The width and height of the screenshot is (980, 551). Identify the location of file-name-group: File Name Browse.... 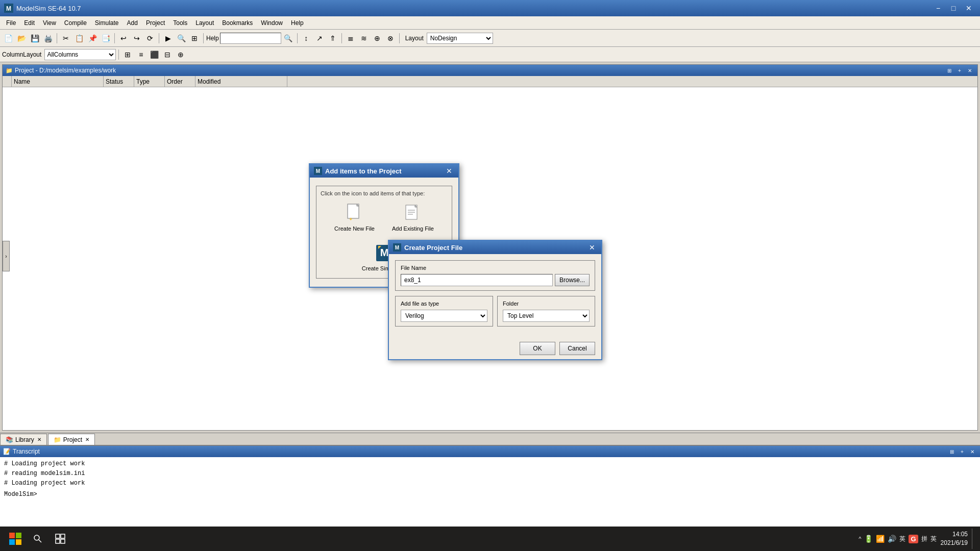
(495, 276).